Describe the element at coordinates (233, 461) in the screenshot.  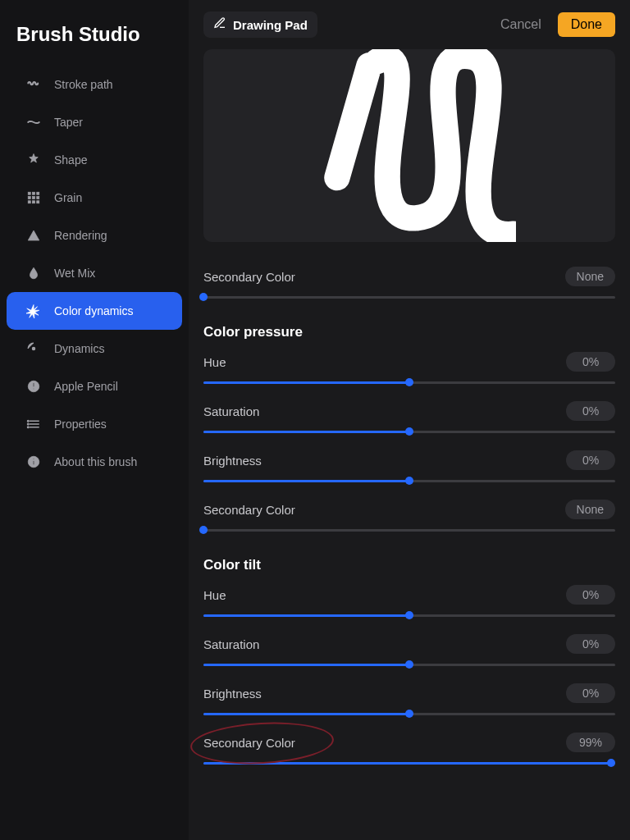
I see `color-pressure-brightness-label: Brightness` at that location.